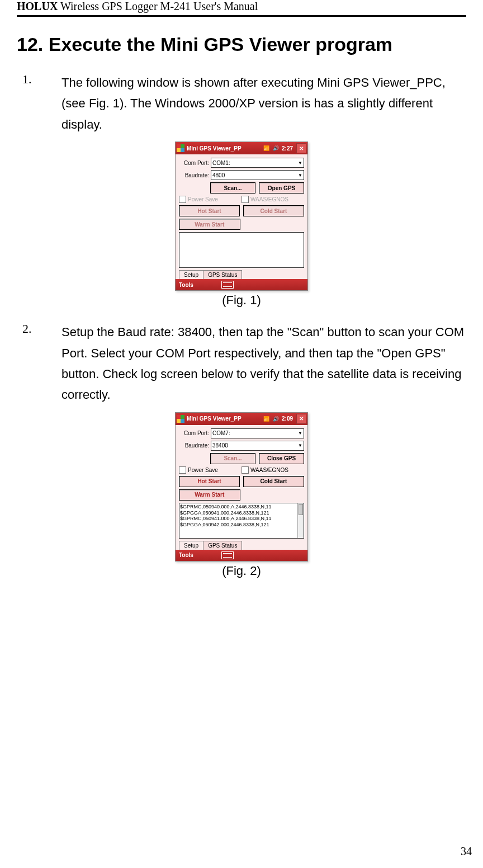  What do you see at coordinates (39, 103) in the screenshot?
I see `list-number: 1.` at bounding box center [39, 103].